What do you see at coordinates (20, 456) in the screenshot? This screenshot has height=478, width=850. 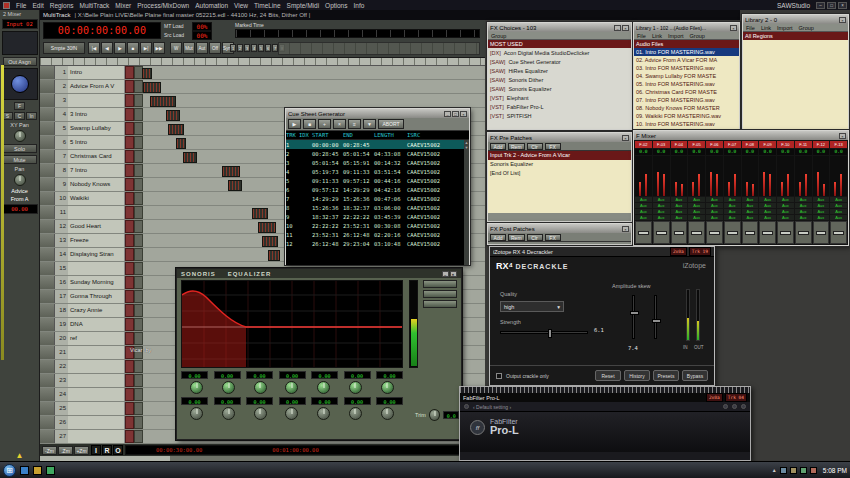 I see `fader-arrow-icon: ▲` at bounding box center [20, 456].